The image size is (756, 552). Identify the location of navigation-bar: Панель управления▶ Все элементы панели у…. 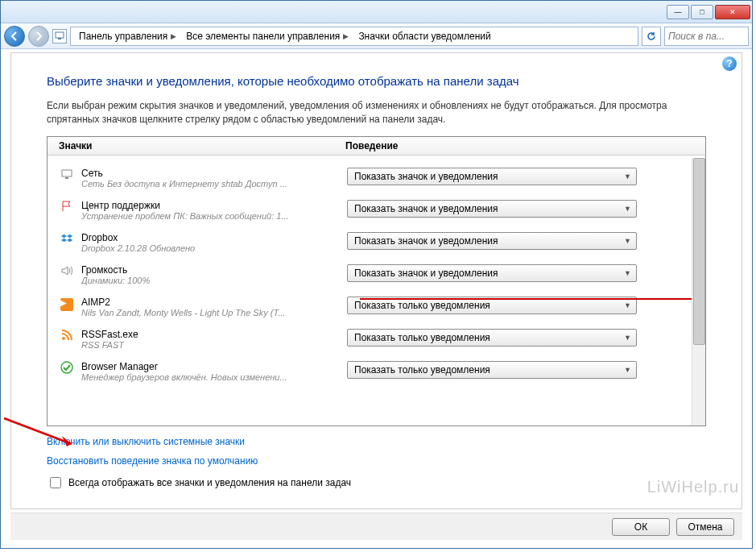
(377, 36).